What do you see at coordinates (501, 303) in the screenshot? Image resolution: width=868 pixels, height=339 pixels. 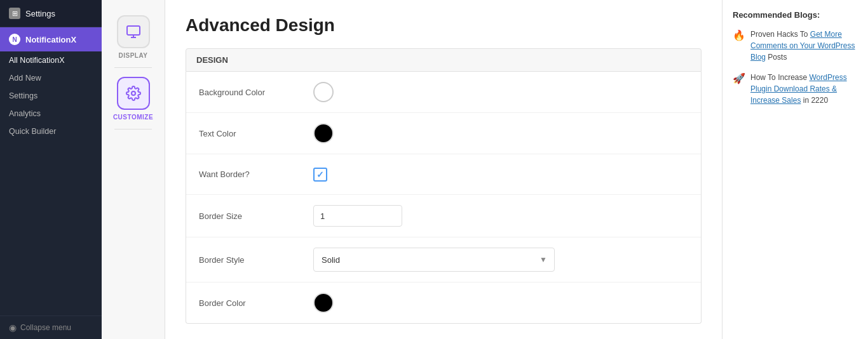 I see `border-color-control` at bounding box center [501, 303].